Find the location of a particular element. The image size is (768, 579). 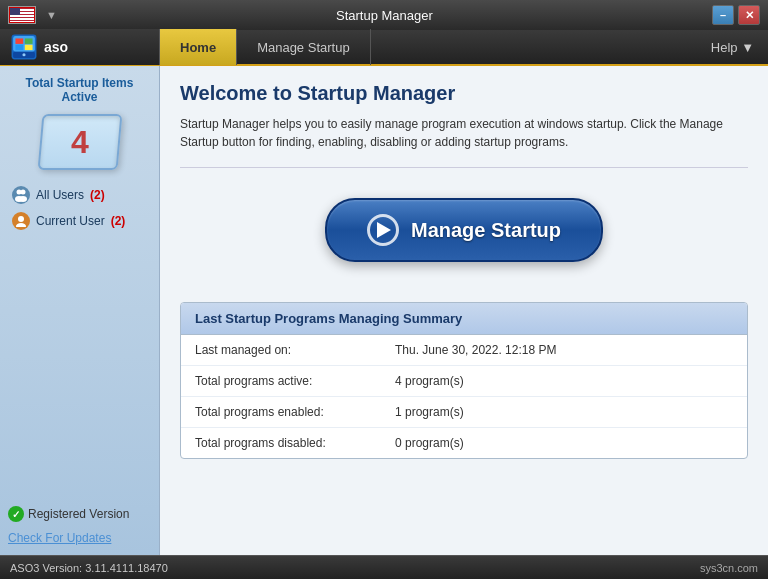

manage-button-container: Manage Startup is located at coordinates (464, 230).